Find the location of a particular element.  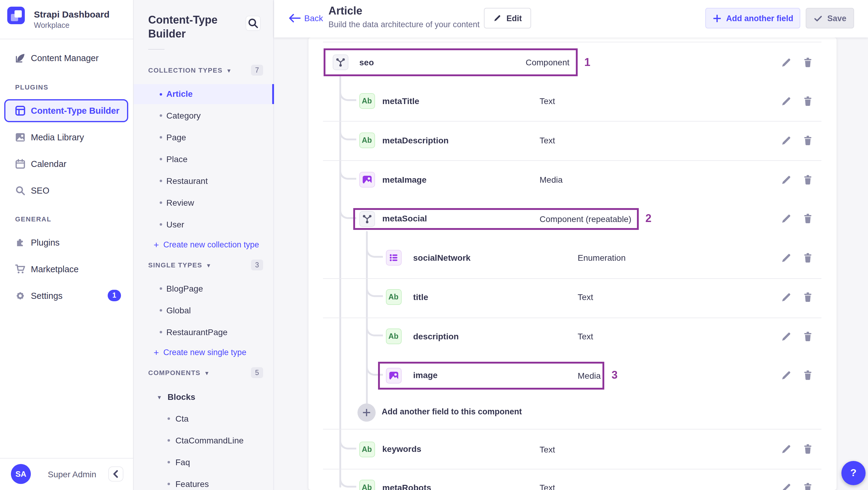

text-icon: Ab is located at coordinates (394, 297).